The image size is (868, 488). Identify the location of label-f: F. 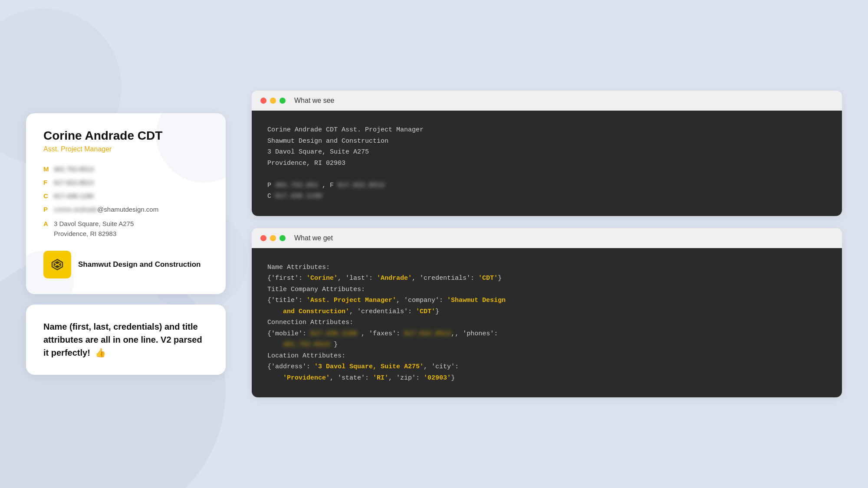
(49, 182).